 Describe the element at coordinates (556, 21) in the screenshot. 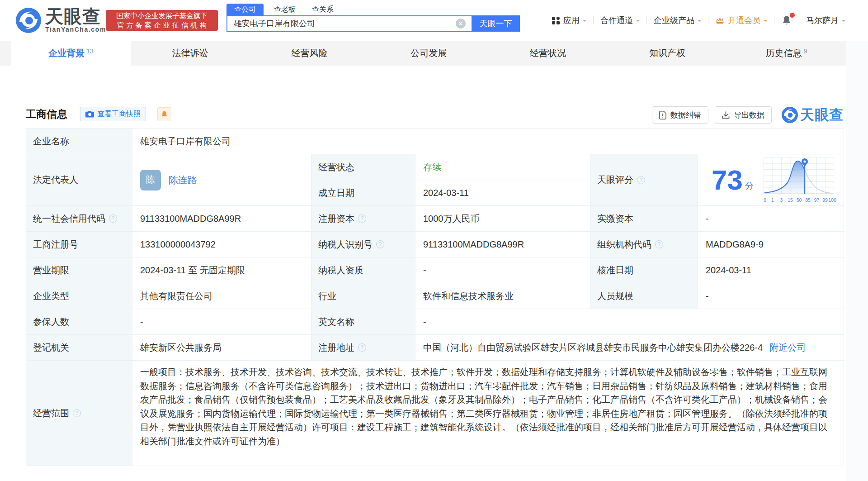

I see `apps-grid-icon` at that location.